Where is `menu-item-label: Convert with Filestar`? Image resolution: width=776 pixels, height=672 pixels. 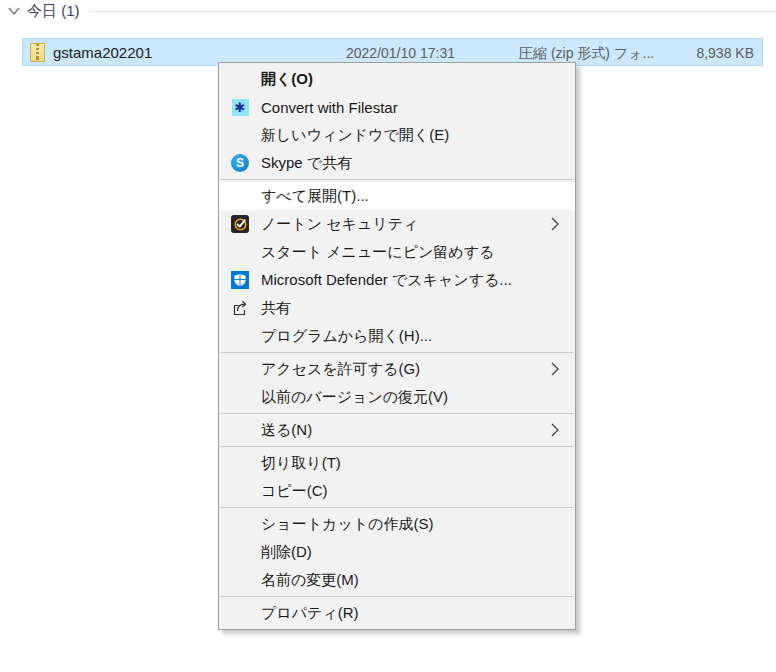 menu-item-label: Convert with Filestar is located at coordinates (418, 108).